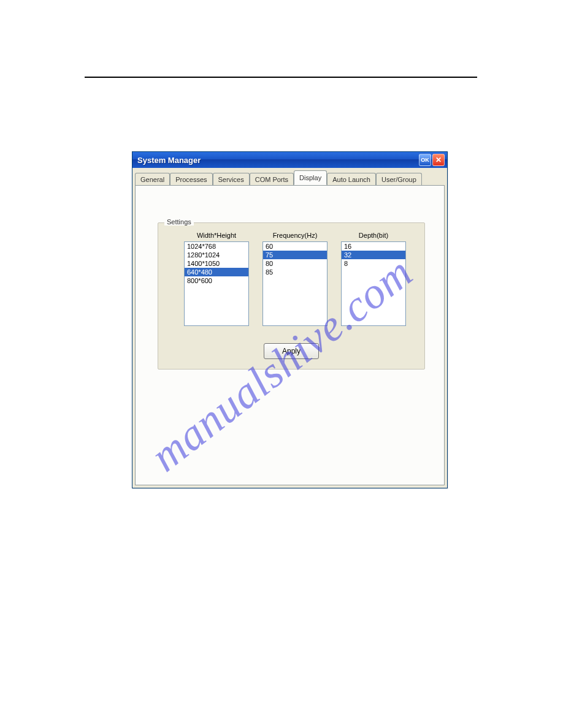  I want to click on resolution-listbox: 1024*768 1280*1024 1400*1050 640*480 800…, so click(216, 284).